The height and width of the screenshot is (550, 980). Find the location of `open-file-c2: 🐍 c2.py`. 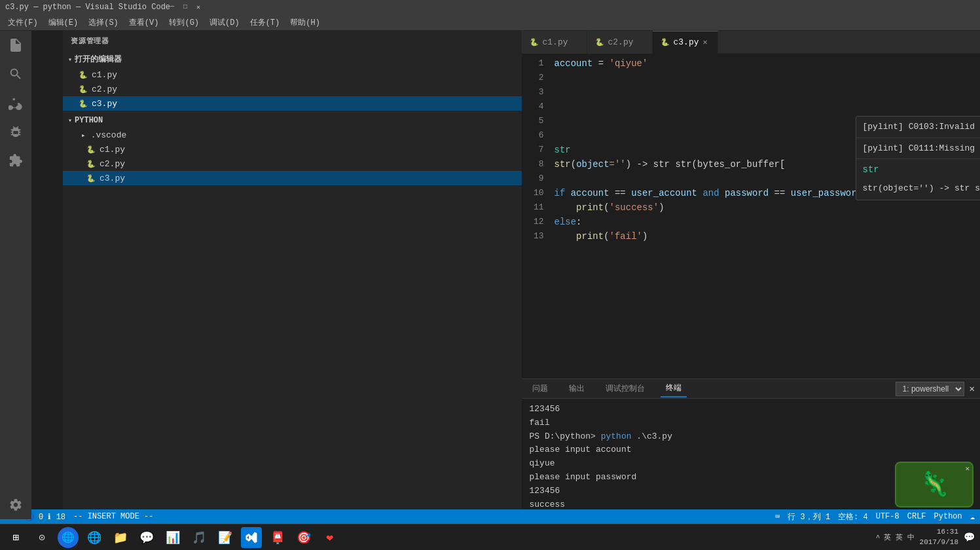

open-file-c2: 🐍 c2.py is located at coordinates (292, 89).